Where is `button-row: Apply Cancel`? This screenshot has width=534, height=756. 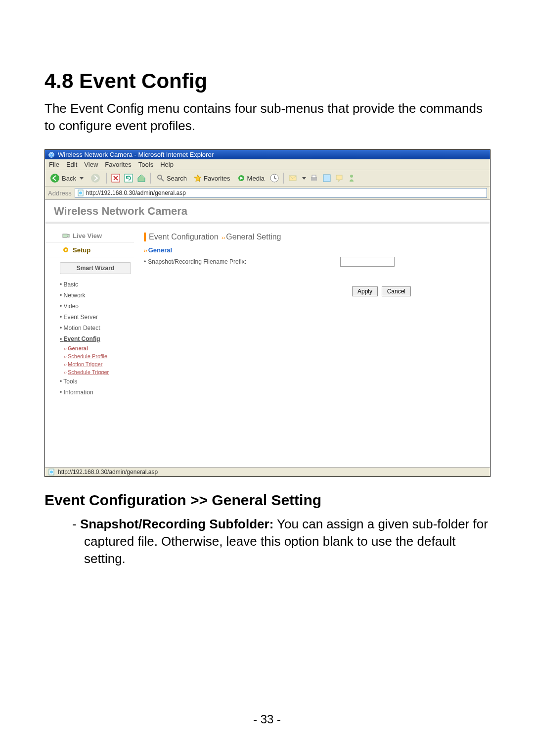
button-row: Apply Cancel is located at coordinates (312, 291).